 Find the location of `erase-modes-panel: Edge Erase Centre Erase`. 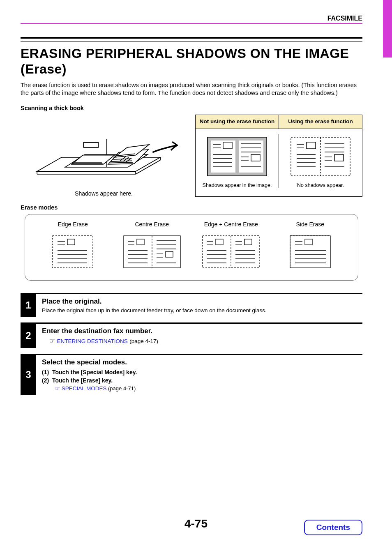

erase-modes-panel: Edge Erase Centre Erase is located at coordinates (191, 247).